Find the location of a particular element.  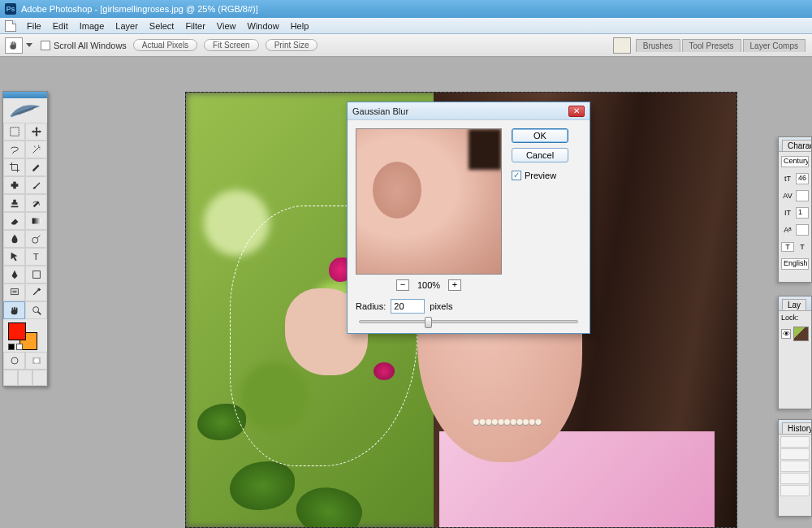

standard-mode-icon is located at coordinates (15, 361).